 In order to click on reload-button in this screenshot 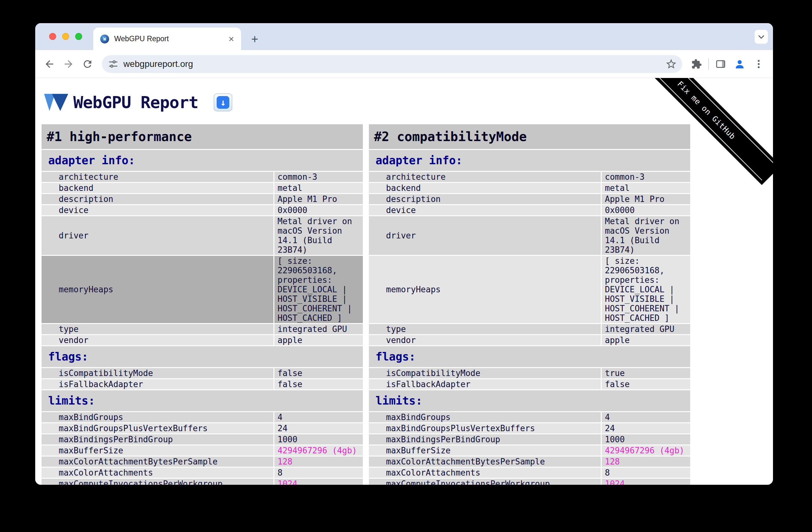, I will do `click(87, 64)`.